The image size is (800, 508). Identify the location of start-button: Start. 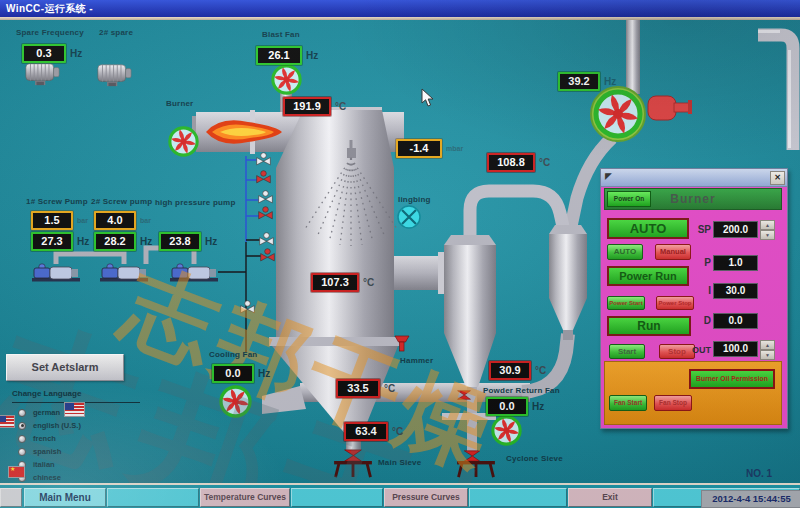
(627, 352).